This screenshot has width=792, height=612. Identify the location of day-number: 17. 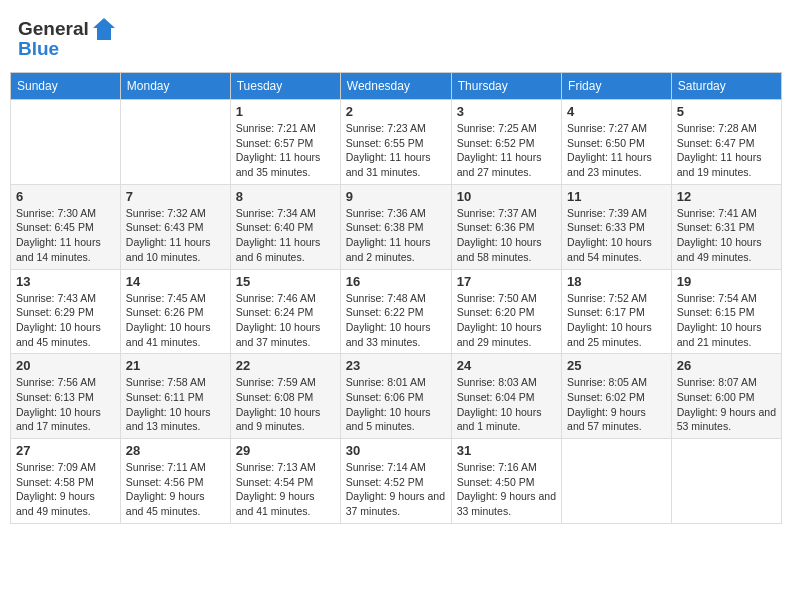
(506, 282).